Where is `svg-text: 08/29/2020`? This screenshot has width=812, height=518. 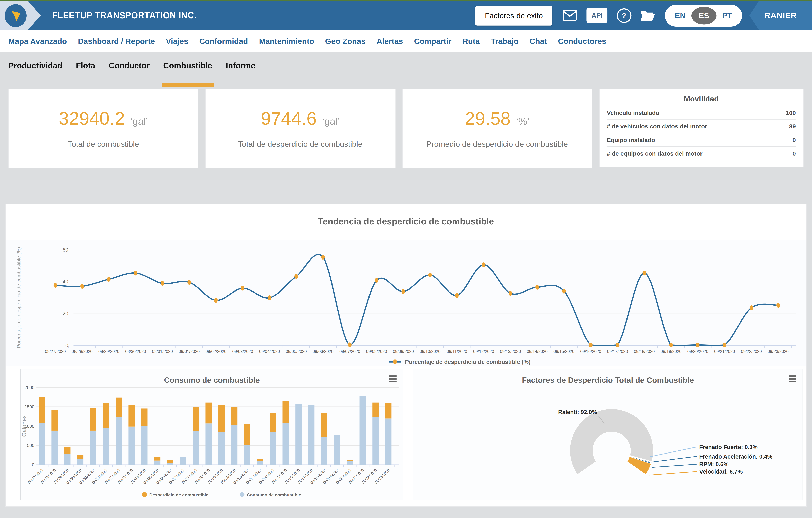
svg-text: 08/29/2020 is located at coordinates (109, 352).